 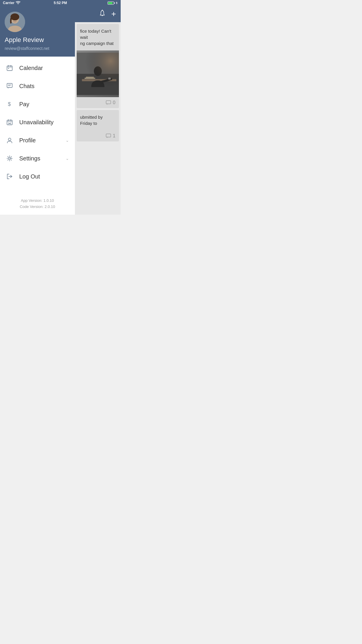 I want to click on comment-count-1: 0, so click(x=114, y=103).